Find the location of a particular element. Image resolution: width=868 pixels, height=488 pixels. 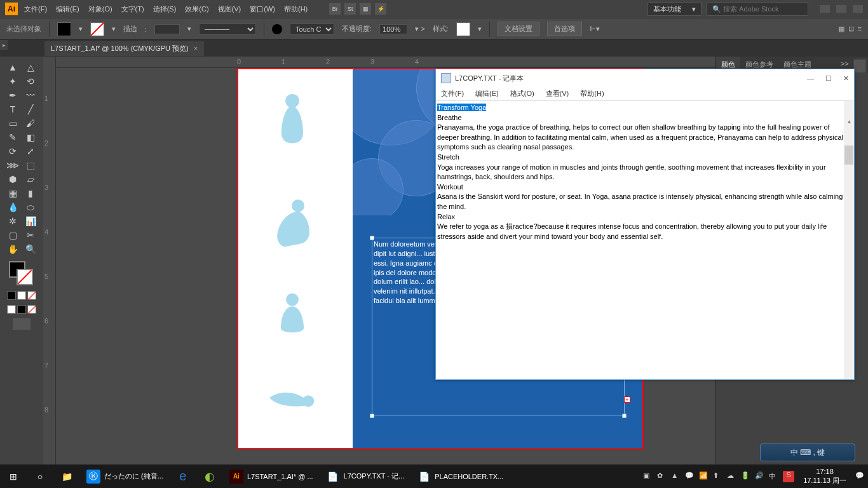

zoom-tool: 🔍 is located at coordinates (31, 249).